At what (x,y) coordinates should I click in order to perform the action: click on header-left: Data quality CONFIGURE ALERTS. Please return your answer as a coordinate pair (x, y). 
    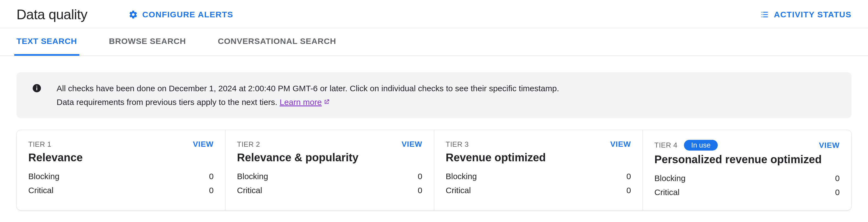
    Looking at the image, I should click on (125, 15).